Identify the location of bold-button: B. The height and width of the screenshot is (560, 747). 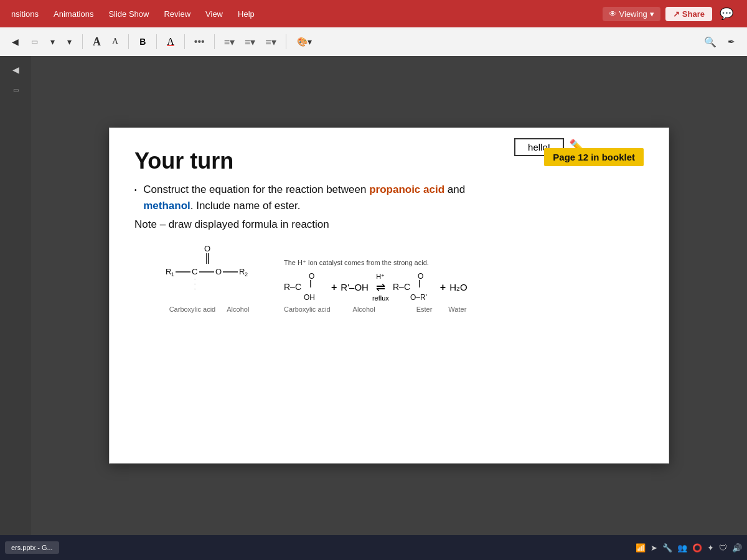
(143, 42).